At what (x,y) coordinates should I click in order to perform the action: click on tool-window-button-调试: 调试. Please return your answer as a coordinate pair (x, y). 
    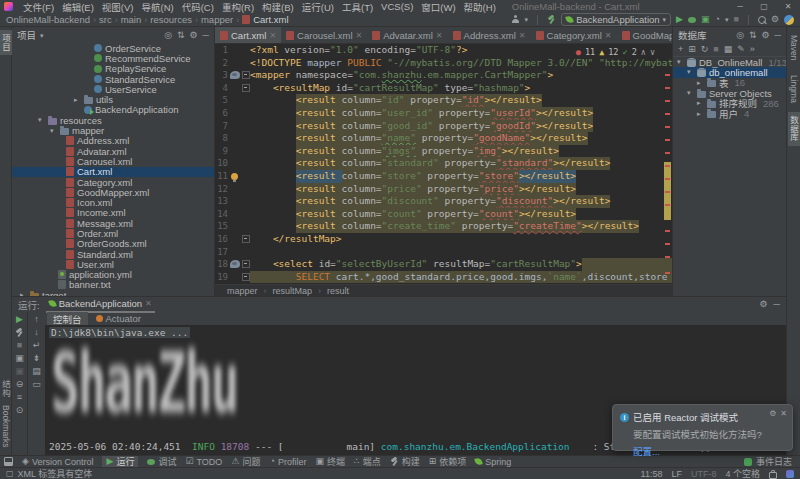
    Looking at the image, I should click on (162, 462).